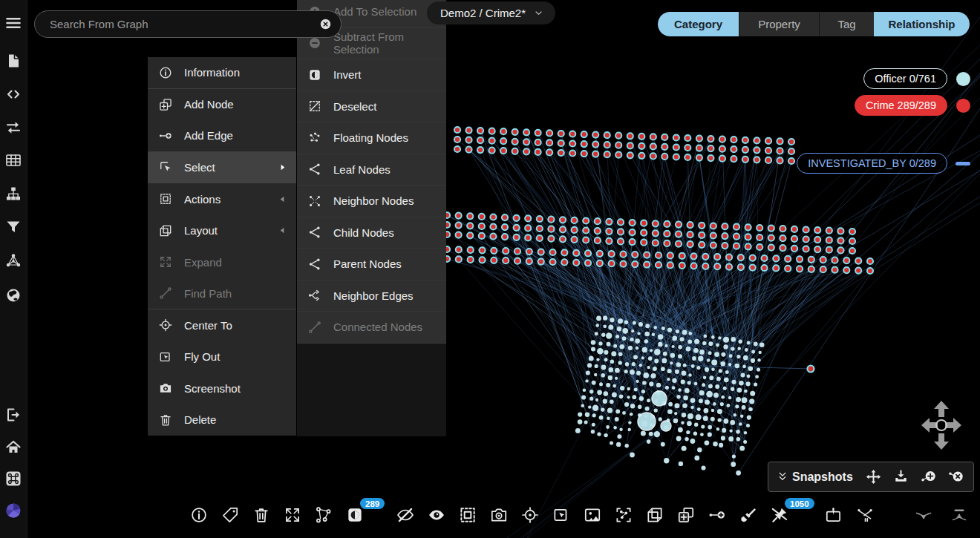 The width and height of the screenshot is (980, 538). Describe the element at coordinates (13, 61) in the screenshot. I see `sidebar-item-file` at that location.